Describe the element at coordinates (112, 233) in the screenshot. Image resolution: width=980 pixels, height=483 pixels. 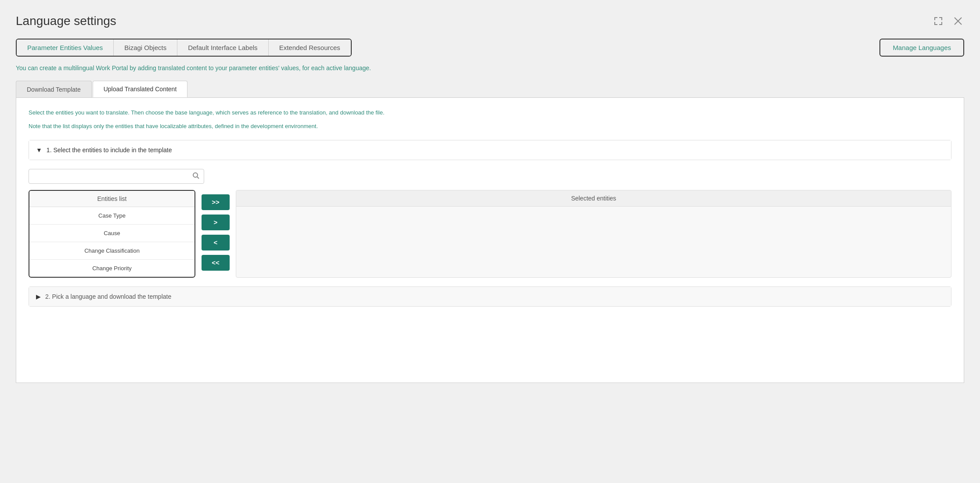
I see `list-item: Cause` at that location.